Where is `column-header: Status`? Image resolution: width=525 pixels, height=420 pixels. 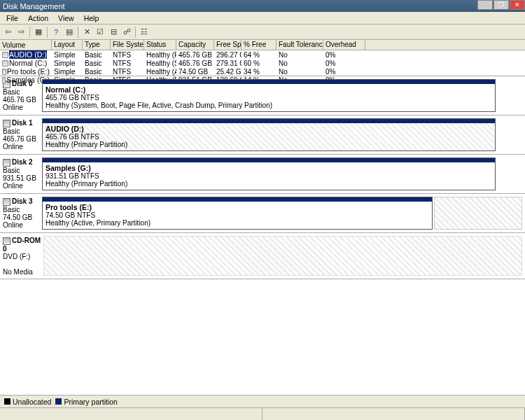
column-header: Status is located at coordinates (160, 45).